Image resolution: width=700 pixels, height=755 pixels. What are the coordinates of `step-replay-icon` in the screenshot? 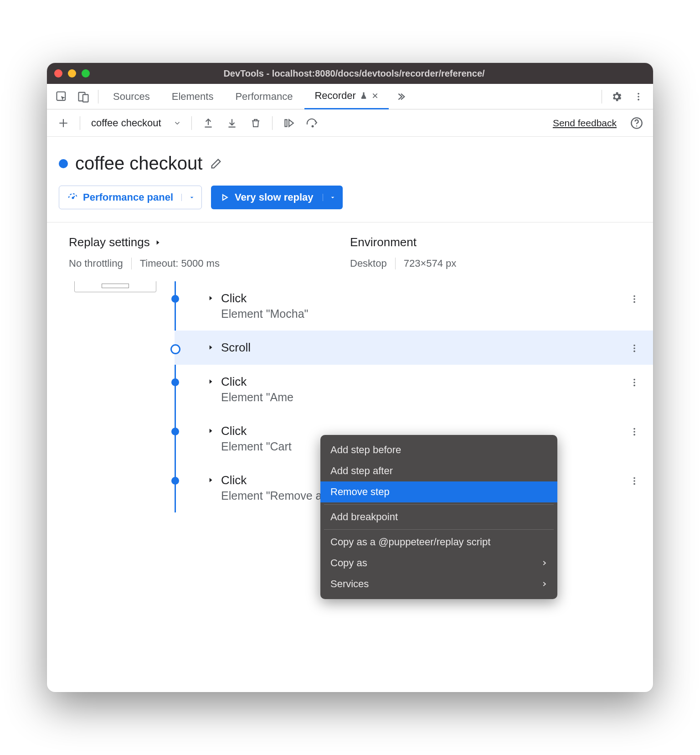 It's located at (289, 123).